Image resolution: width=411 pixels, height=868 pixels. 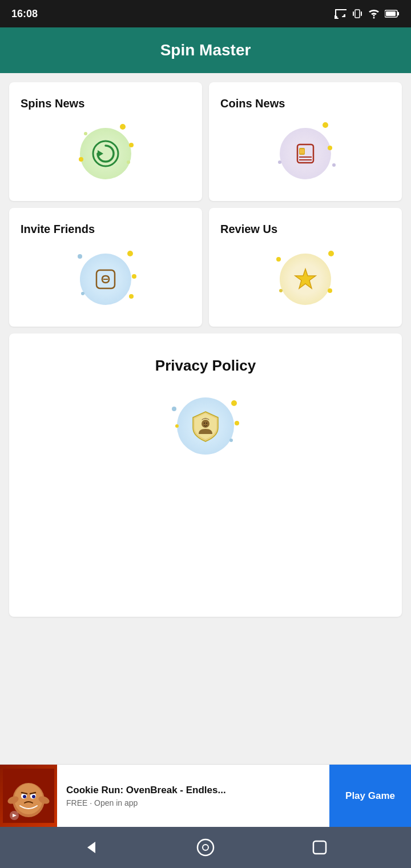 What do you see at coordinates (374, 14) in the screenshot?
I see `wifi-icon` at bounding box center [374, 14].